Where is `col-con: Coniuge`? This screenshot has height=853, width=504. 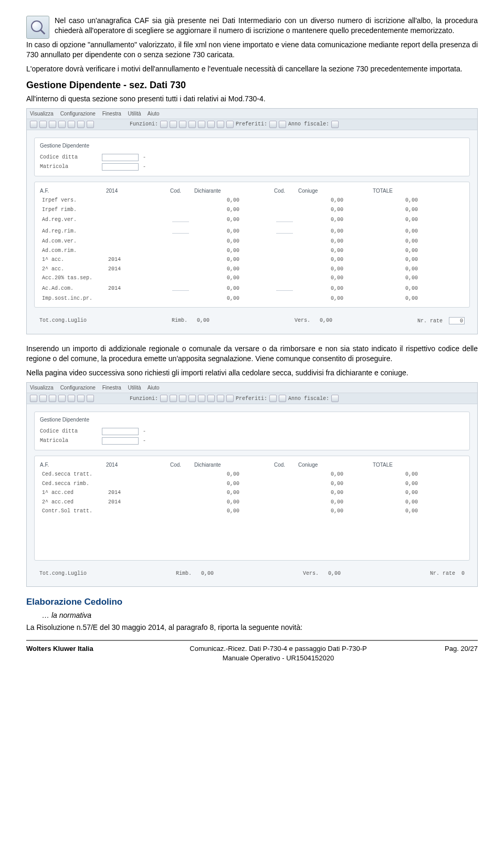
col-con: Coniuge is located at coordinates (322, 191).